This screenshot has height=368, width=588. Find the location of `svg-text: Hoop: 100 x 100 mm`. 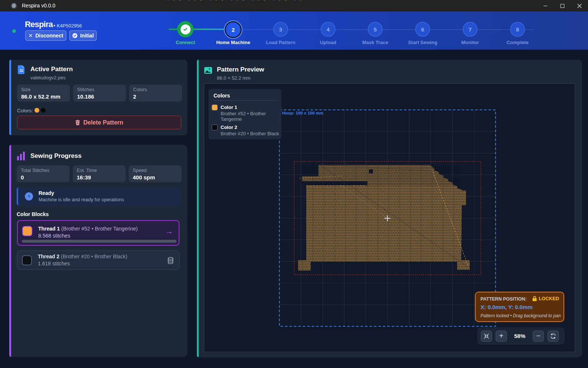

svg-text: Hoop: 100 x 100 mm is located at coordinates (303, 113).